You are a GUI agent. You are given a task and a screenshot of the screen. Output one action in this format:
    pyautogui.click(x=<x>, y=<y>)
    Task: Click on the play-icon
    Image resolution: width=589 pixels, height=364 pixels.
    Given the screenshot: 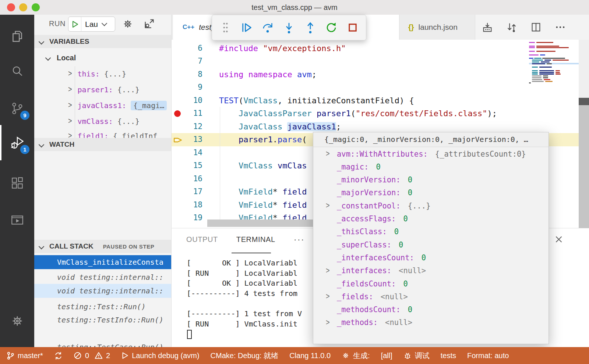 What is the action you would take?
    pyautogui.click(x=125, y=356)
    